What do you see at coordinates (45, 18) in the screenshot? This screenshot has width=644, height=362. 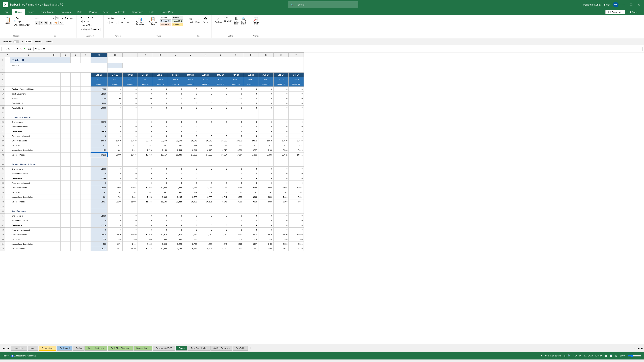 I see `font-name-select: Arial` at bounding box center [45, 18].